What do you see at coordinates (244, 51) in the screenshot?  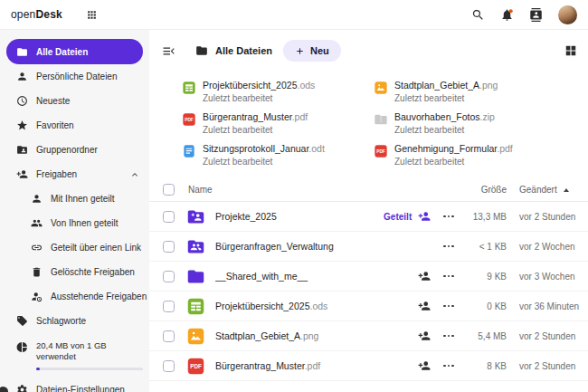 I see `breadcrumb: Alle Dateien` at bounding box center [244, 51].